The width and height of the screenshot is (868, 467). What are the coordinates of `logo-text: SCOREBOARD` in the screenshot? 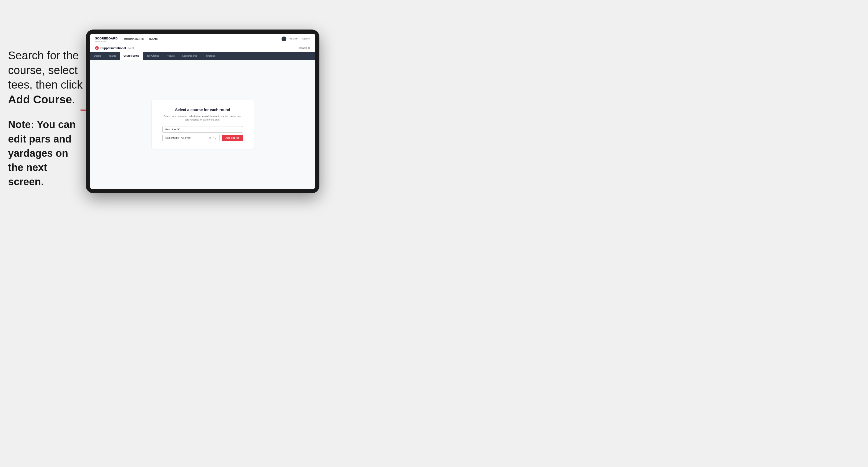 It's located at (106, 38).